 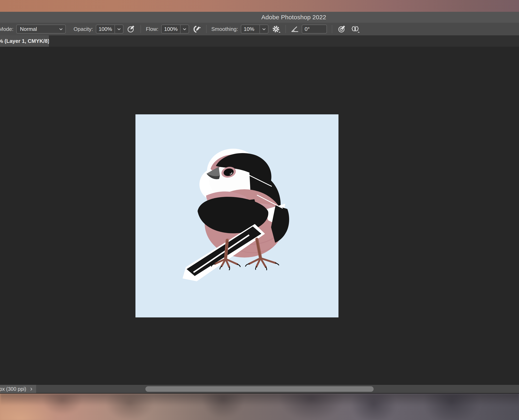 What do you see at coordinates (131, 29) in the screenshot?
I see `tablet-pressure-opacity-icon` at bounding box center [131, 29].